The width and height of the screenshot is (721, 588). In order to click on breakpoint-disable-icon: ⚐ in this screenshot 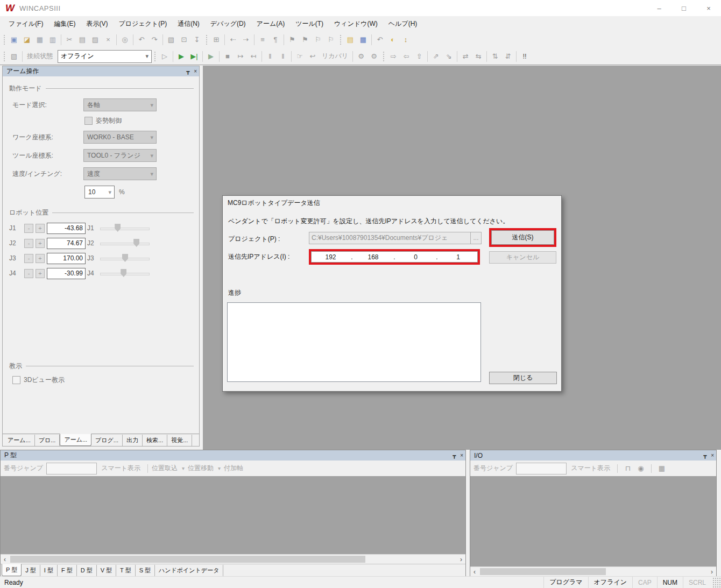, I will do `click(318, 40)`.